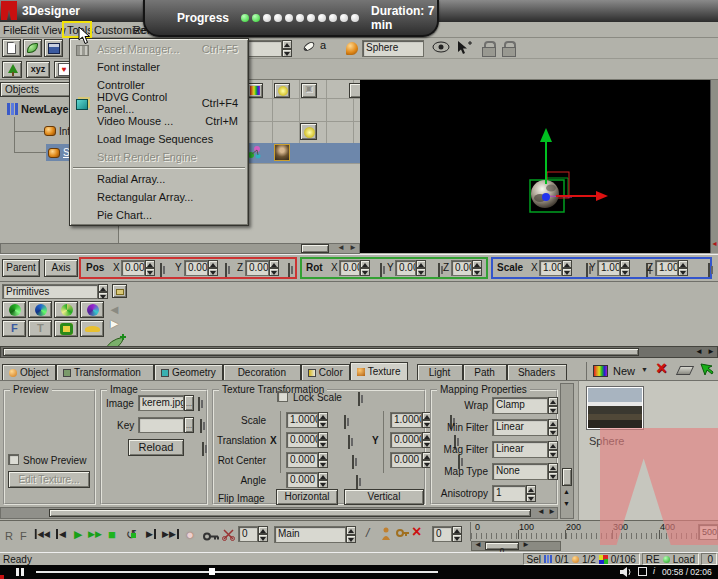 The height and width of the screenshot is (579, 718). I want to click on visibility-eye-icon, so click(441, 48).